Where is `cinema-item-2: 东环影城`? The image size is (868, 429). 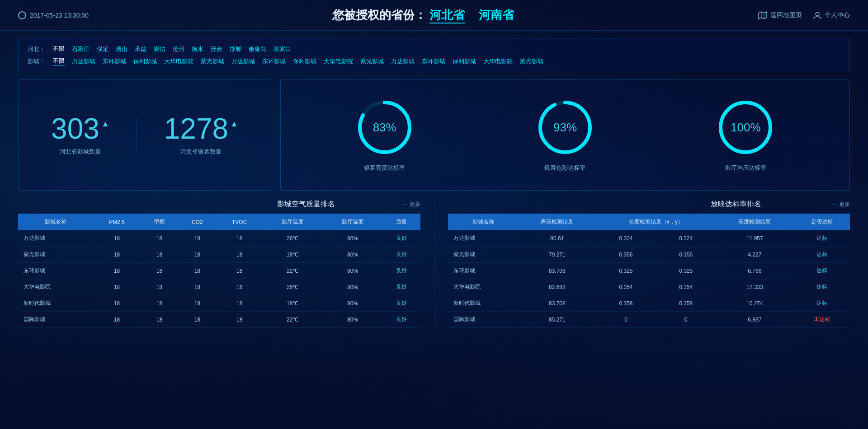
cinema-item-2: 东环影城 is located at coordinates (114, 61).